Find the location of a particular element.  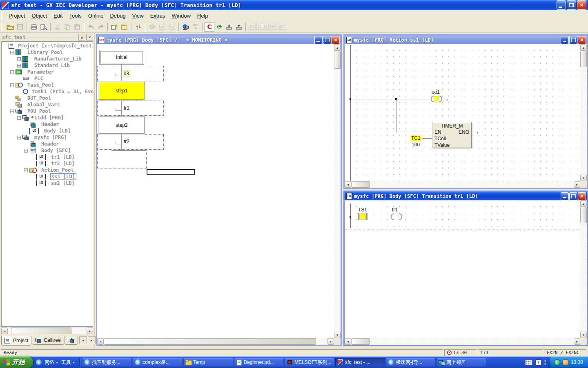

panel-close-button: × is located at coordinates (90, 37).